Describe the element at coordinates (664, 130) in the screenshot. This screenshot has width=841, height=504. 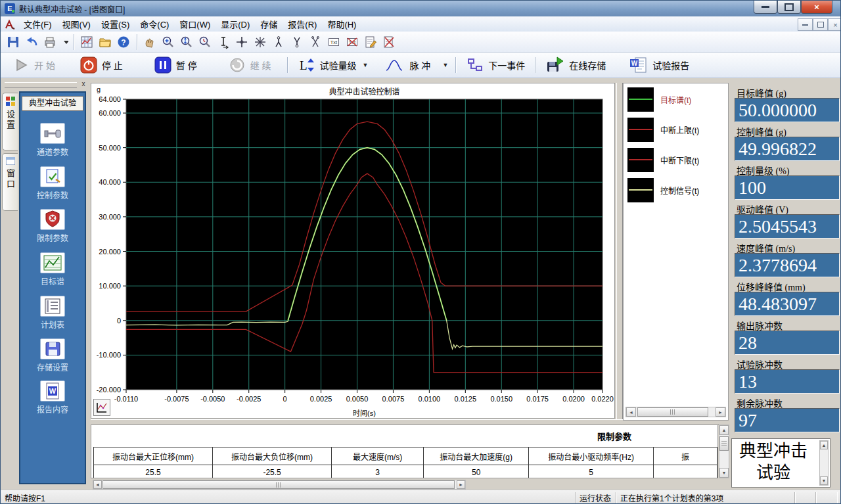
I see `legend-item-2: 中断上限(t)` at that location.